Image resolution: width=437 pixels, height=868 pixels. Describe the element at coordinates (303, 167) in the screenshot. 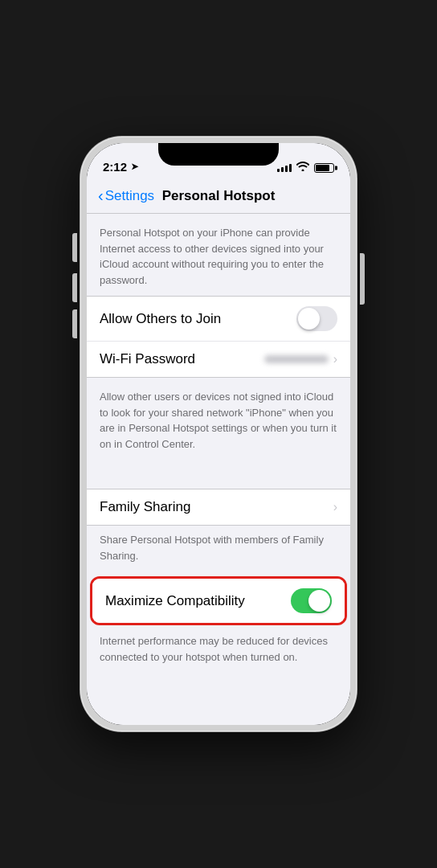

I see `wifi-icon` at that location.